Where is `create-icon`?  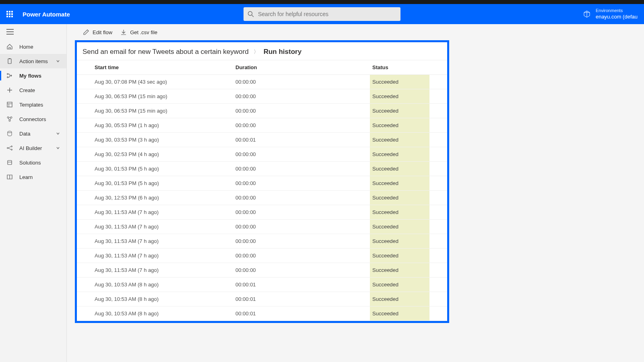 create-icon is located at coordinates (10, 90).